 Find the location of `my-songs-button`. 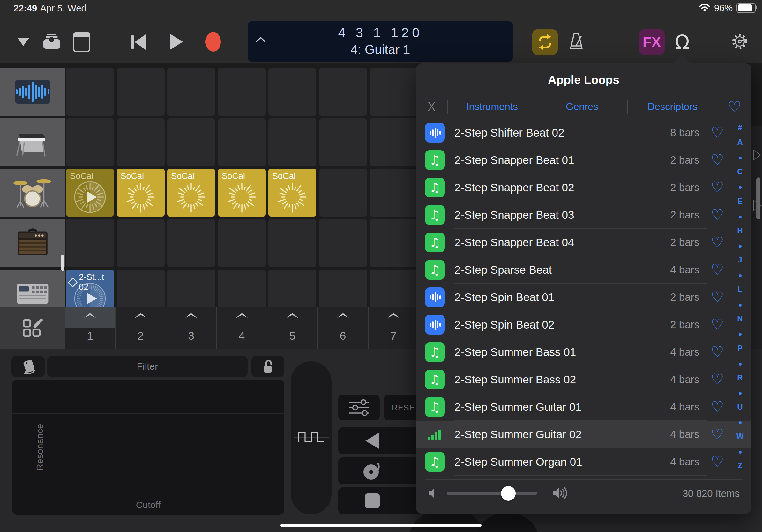

my-songs-button is located at coordinates (52, 42).